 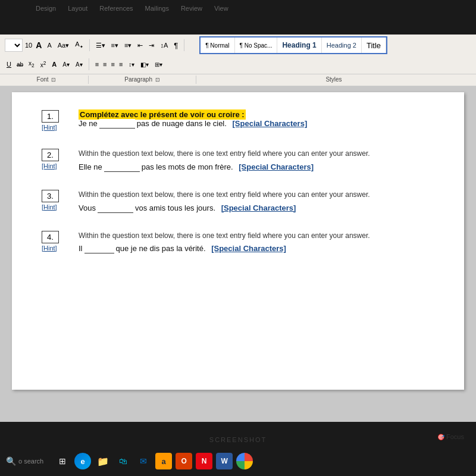 What do you see at coordinates (374, 45) in the screenshot?
I see `style-title: Title` at bounding box center [374, 45].